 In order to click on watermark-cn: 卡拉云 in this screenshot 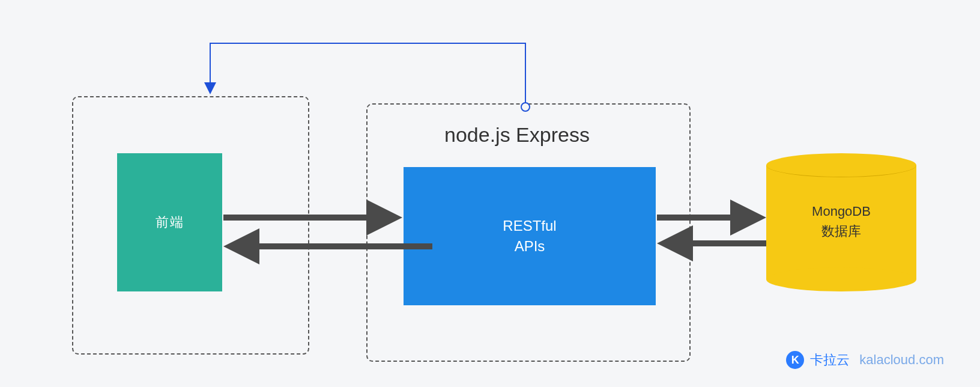, I will do `click(830, 360)`.